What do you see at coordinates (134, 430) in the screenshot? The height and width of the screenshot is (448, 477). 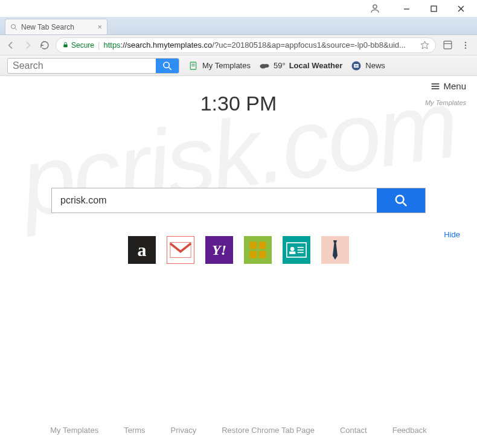 I see `footer-terms: Terms` at bounding box center [134, 430].